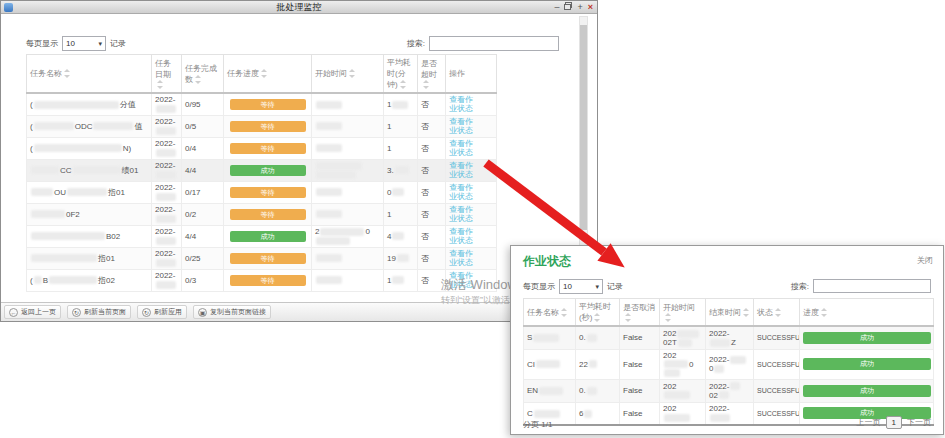  What do you see at coordinates (730, 313) in the screenshot?
I see `column-header: 结束时间` at bounding box center [730, 313].